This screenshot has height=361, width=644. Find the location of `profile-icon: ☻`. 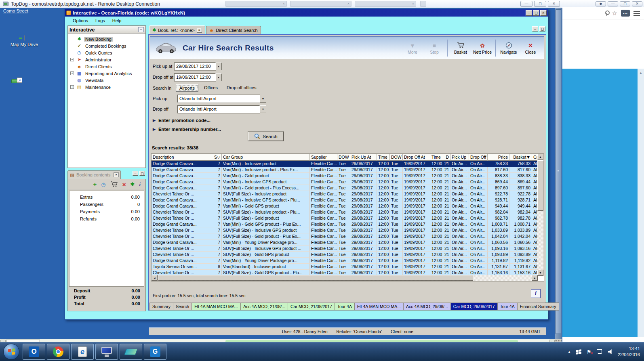

profile-icon: ☻ is located at coordinates (601, 4).